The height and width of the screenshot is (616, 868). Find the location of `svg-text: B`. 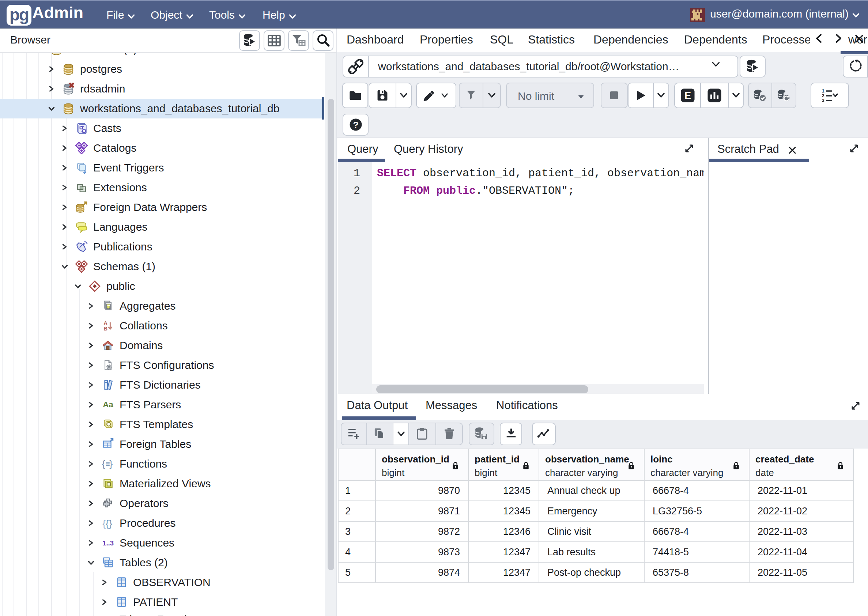

svg-text: B is located at coordinates (105, 328).